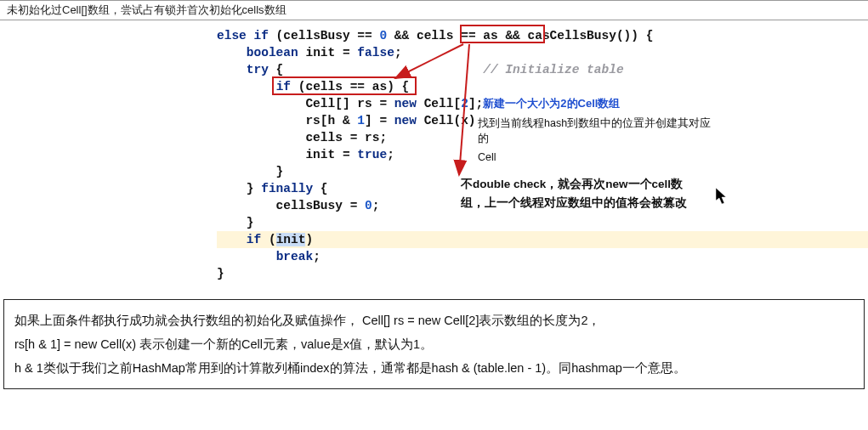 This screenshot has height=430, width=868. Describe the element at coordinates (542, 274) in the screenshot. I see `code-line-15: }` at that location.